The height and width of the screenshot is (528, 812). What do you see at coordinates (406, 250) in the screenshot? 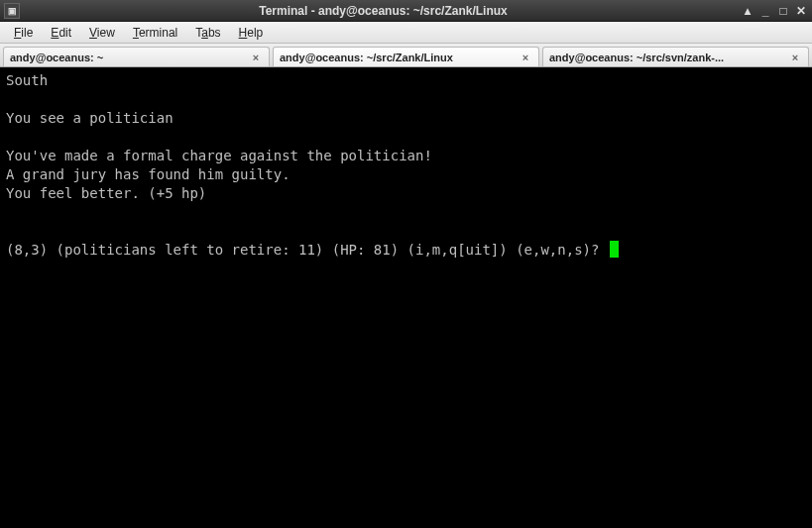
I see `terminal-prompt-line: (8,3) (politicians left to retire: 11) (…` at bounding box center [406, 250].